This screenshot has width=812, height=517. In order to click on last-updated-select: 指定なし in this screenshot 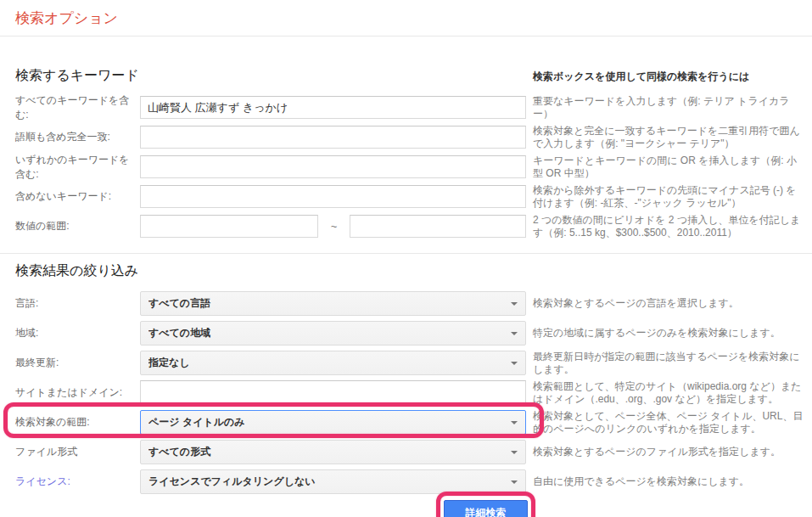, I will do `click(333, 363)`.